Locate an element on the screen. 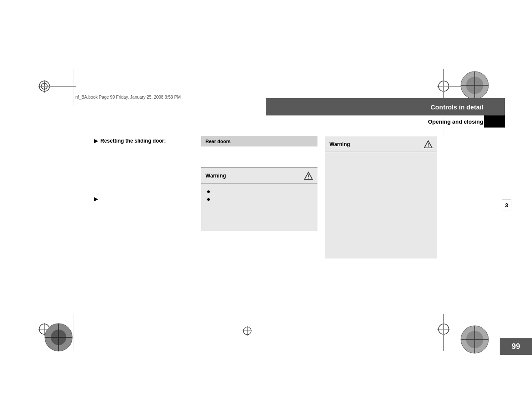 The width and height of the screenshot is (532, 411). arrow-icon-1: ▶ is located at coordinates (96, 141).